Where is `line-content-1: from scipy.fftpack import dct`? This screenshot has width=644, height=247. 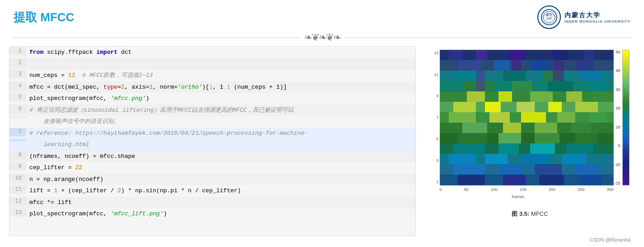 line-content-1: from scipy.fftpack import dct is located at coordinates (221, 52).